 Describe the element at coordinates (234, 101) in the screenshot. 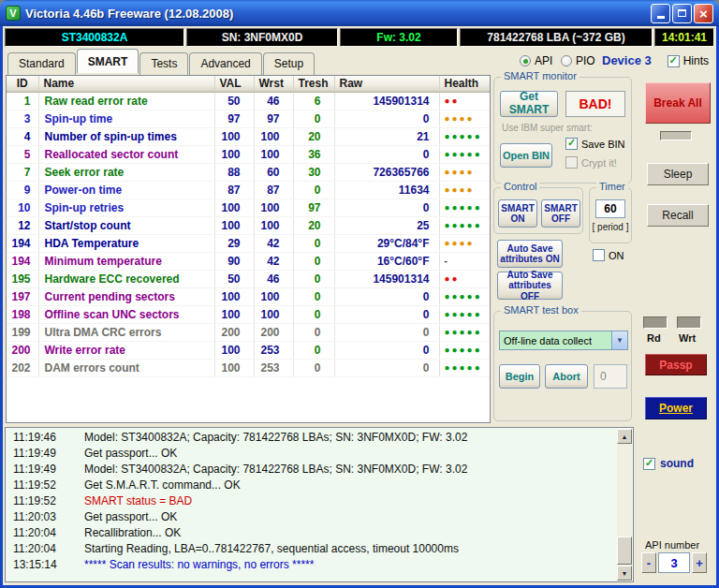

I see `attr-val: 50` at that location.